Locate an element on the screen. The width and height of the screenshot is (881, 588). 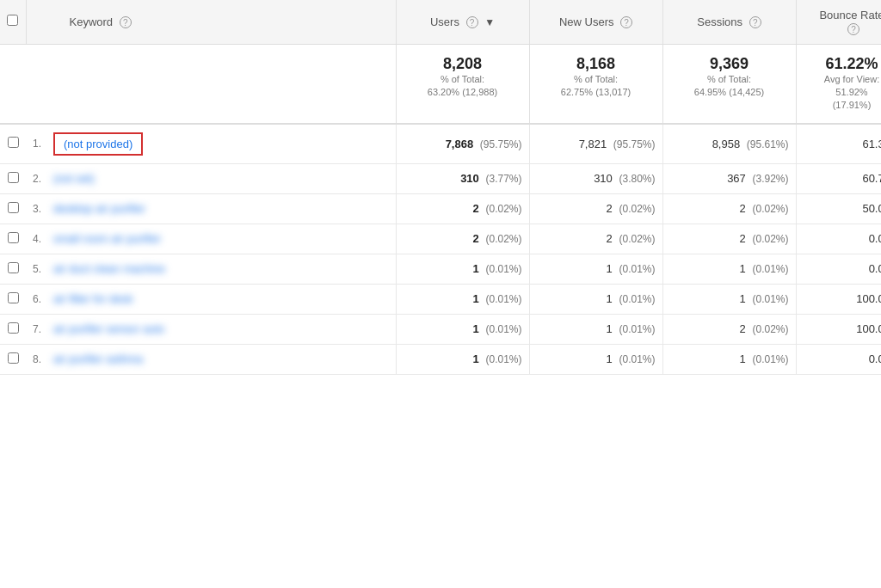
keyword-link: air purifier asthma is located at coordinates (98, 359).